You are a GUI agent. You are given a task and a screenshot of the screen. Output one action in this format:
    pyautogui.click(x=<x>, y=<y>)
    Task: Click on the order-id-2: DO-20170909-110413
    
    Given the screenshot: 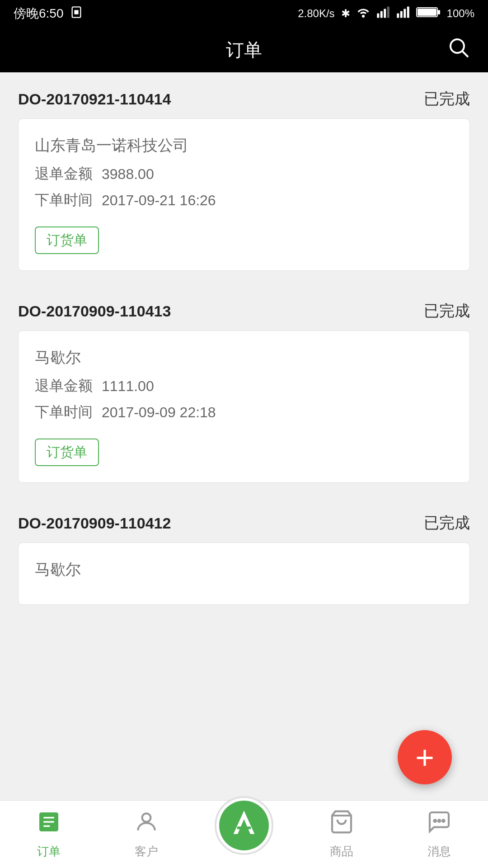 What is the action you would take?
    pyautogui.click(x=94, y=311)
    